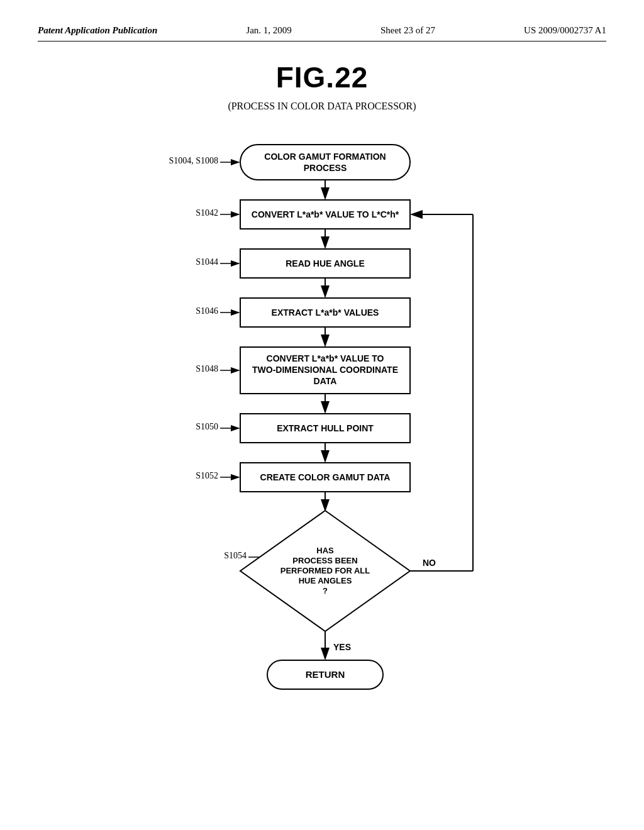 The height and width of the screenshot is (830, 644). I want to click on label-s1052: S1052, so click(207, 475).